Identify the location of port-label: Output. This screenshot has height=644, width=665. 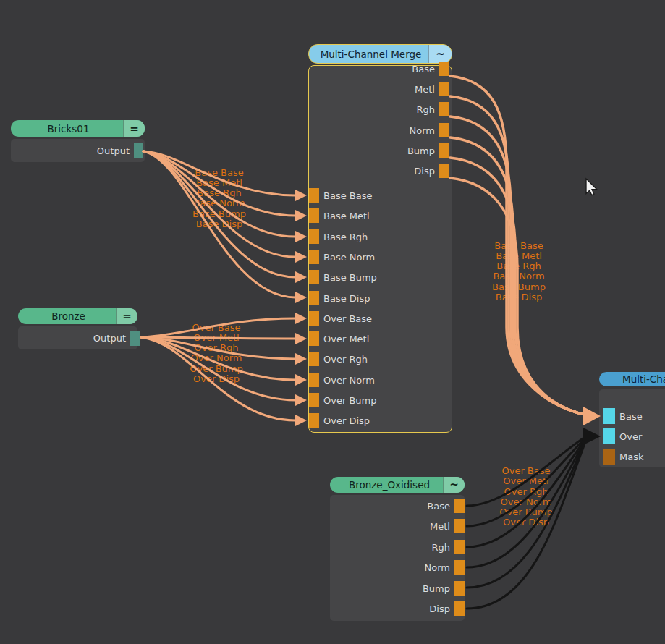
(113, 151).